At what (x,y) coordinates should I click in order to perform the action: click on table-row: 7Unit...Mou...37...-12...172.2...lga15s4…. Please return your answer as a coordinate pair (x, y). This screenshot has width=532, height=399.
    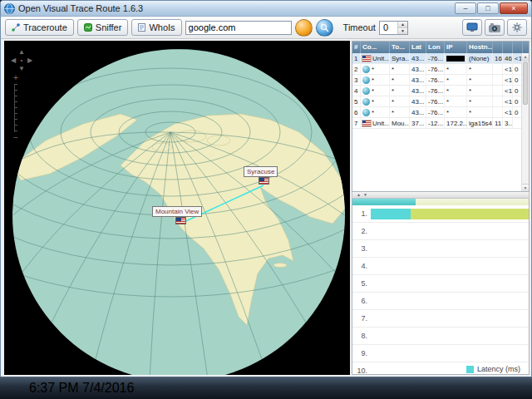
    Looking at the image, I should click on (441, 123).